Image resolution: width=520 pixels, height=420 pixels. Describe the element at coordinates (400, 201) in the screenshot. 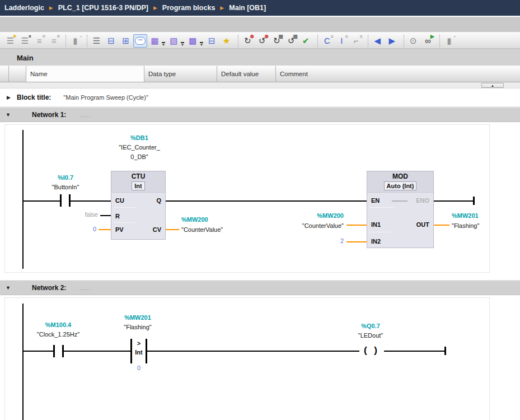

I see `eno-dash` at that location.